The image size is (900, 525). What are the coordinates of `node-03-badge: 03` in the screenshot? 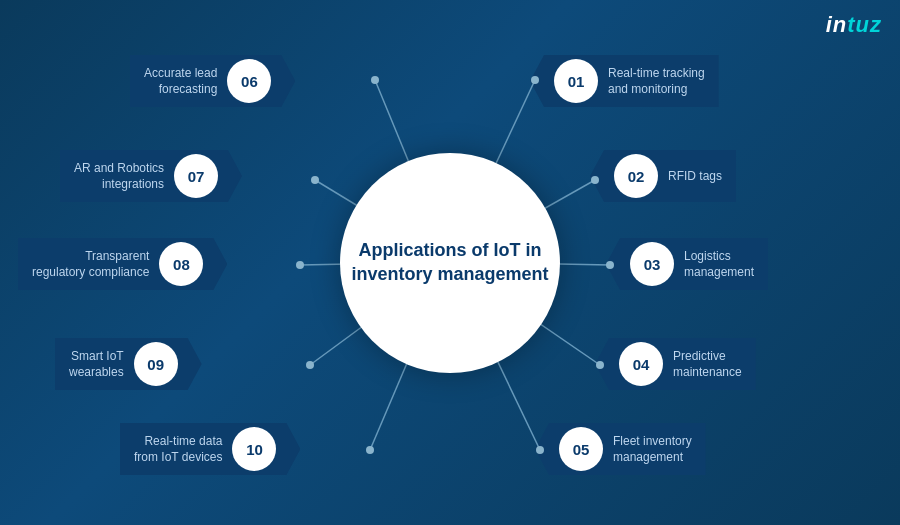 It's located at (652, 264).